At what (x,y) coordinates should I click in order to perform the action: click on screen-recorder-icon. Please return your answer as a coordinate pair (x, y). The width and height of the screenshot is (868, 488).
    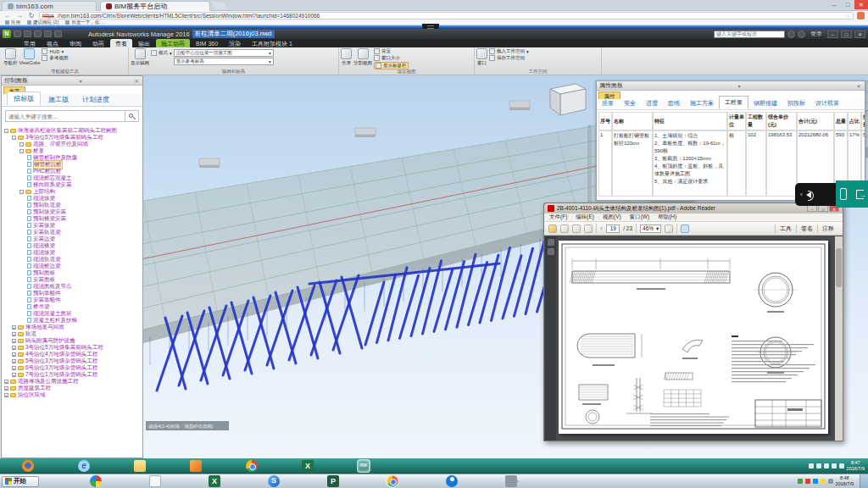
    Looking at the image, I should click on (511, 481).